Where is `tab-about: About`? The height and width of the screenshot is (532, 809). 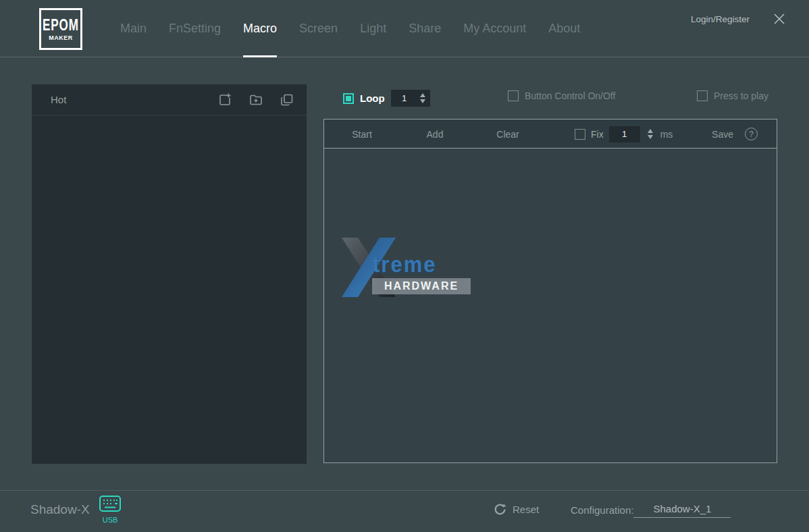
tab-about: About is located at coordinates (565, 28).